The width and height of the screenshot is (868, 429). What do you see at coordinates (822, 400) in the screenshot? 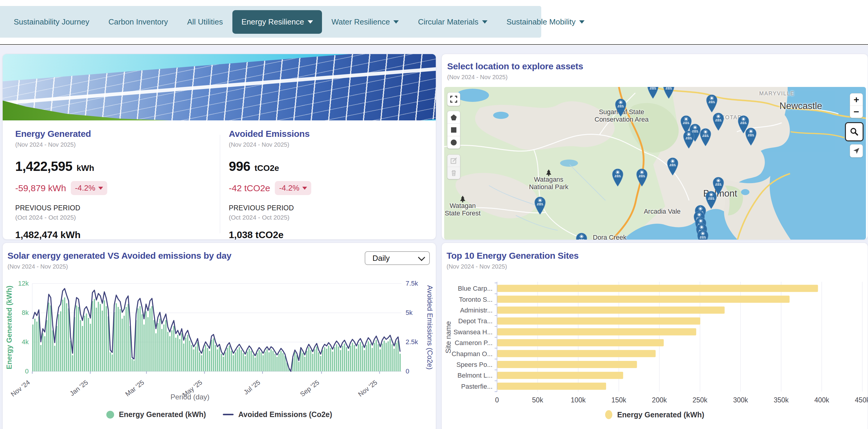
I see `svg-text: 400k` at bounding box center [822, 400].